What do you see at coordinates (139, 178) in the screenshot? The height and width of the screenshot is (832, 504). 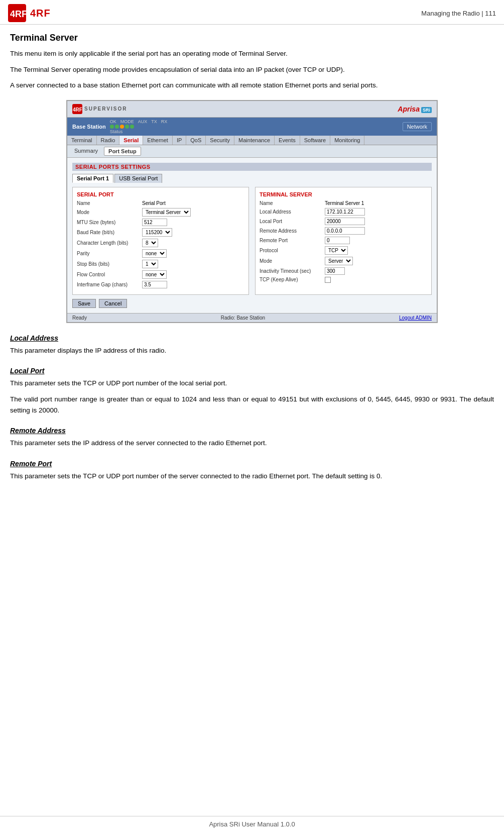 I see `port-tab-usb: USB Serial Port` at bounding box center [139, 178].